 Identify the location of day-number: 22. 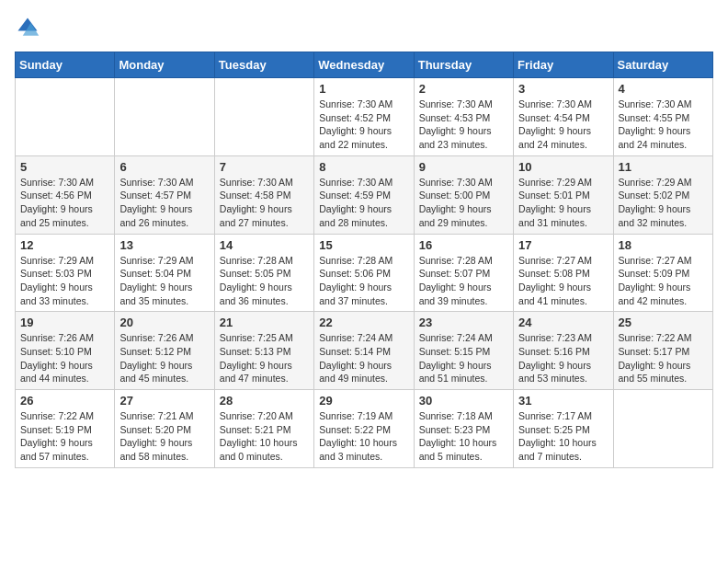
(364, 322).